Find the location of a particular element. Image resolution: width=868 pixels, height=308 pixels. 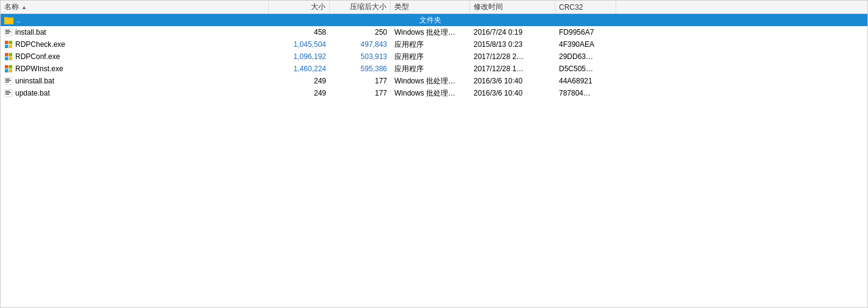

compressed-size-value: 503,913 is located at coordinates (374, 57).